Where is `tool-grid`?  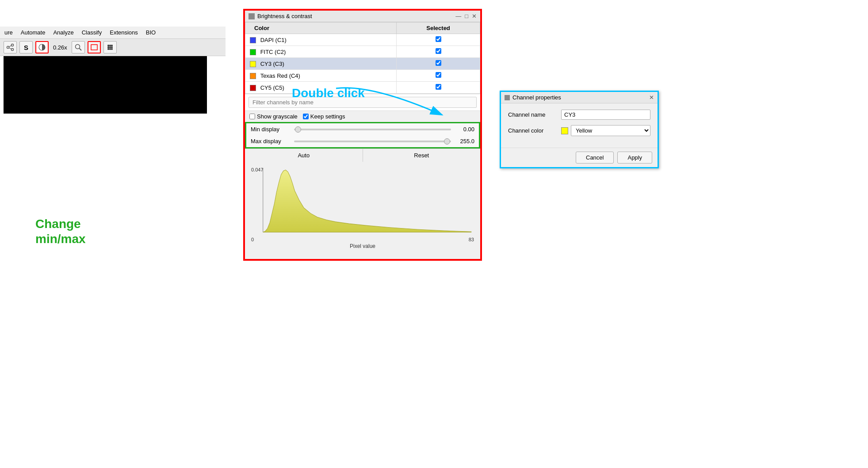 tool-grid is located at coordinates (110, 47).